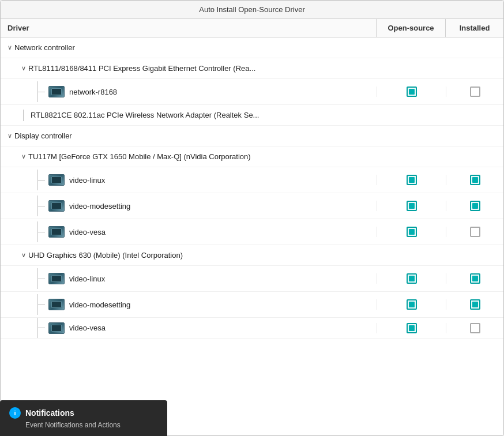  I want to click on driver-icon-network-r8168, so click(57, 92).